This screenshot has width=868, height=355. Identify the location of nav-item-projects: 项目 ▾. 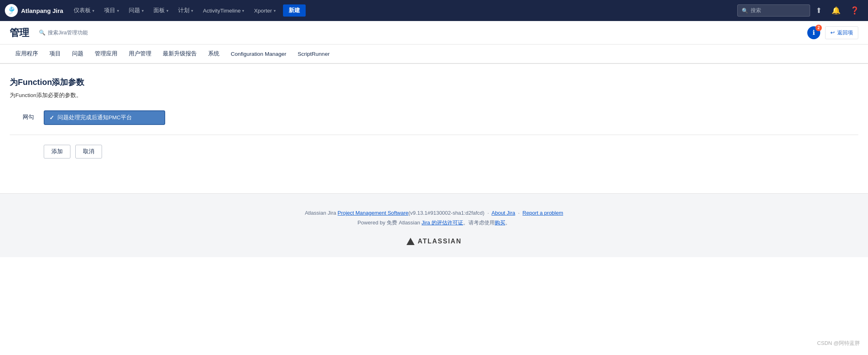
(112, 11).